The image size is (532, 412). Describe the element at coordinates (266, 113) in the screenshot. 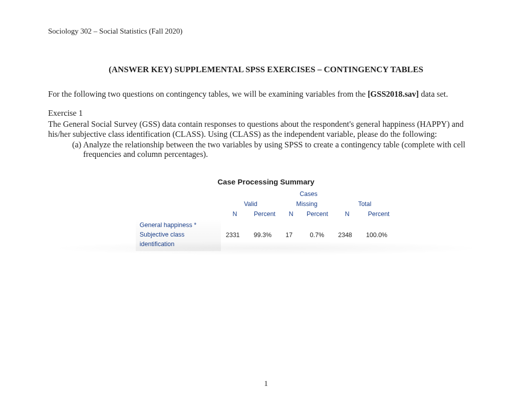

I see `exercise-heading: Exercise 1` at that location.